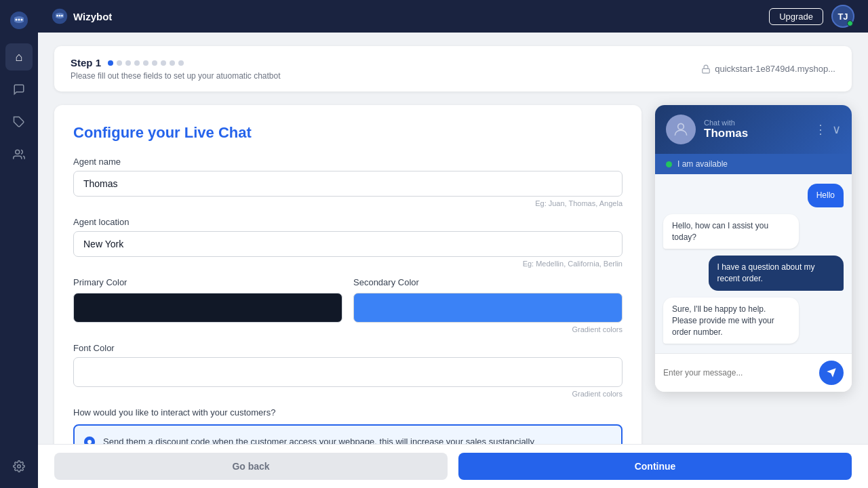 Image resolution: width=868 pixels, height=488 pixels. Describe the element at coordinates (348, 372) in the screenshot. I see `font-color-swatch` at that location.